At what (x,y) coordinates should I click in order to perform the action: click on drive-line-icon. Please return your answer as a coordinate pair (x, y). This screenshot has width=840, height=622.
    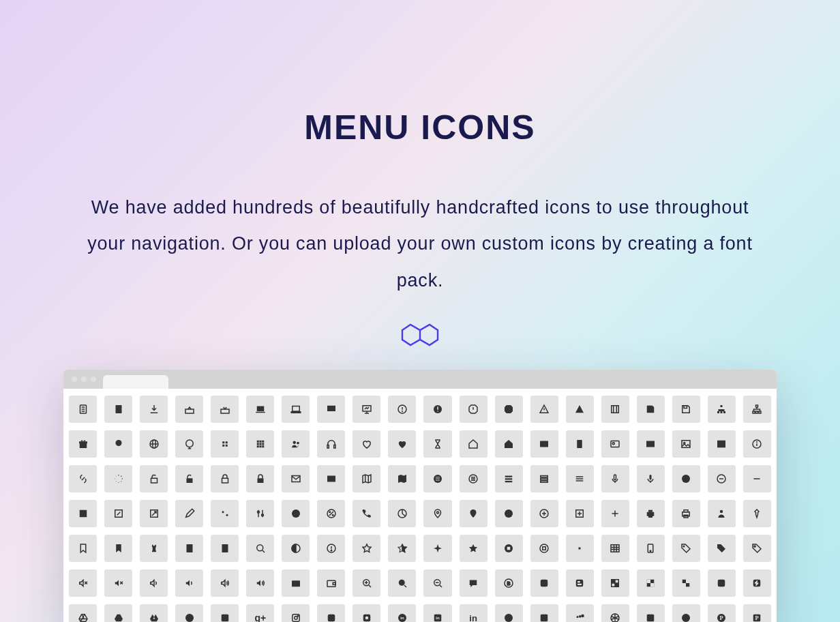
    Looking at the image, I should click on (83, 613).